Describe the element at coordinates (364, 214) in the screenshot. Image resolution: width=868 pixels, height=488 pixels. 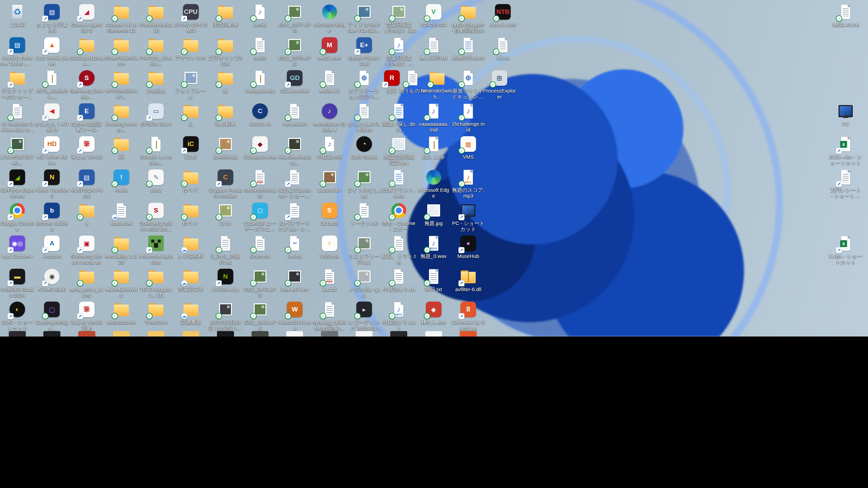
I see `desktop-icon: ✓トークン.txt` at that location.